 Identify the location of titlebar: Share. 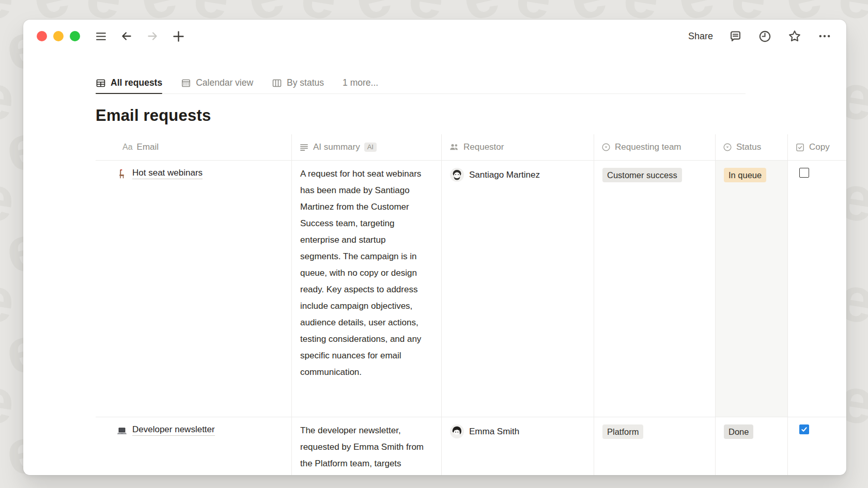
(435, 36).